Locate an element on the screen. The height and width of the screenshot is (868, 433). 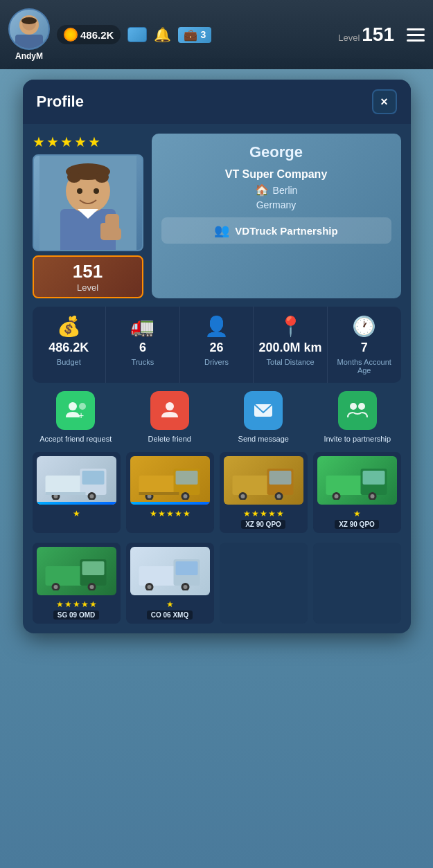
invite-partnership-label: Invite to partnership is located at coordinates (357, 439).